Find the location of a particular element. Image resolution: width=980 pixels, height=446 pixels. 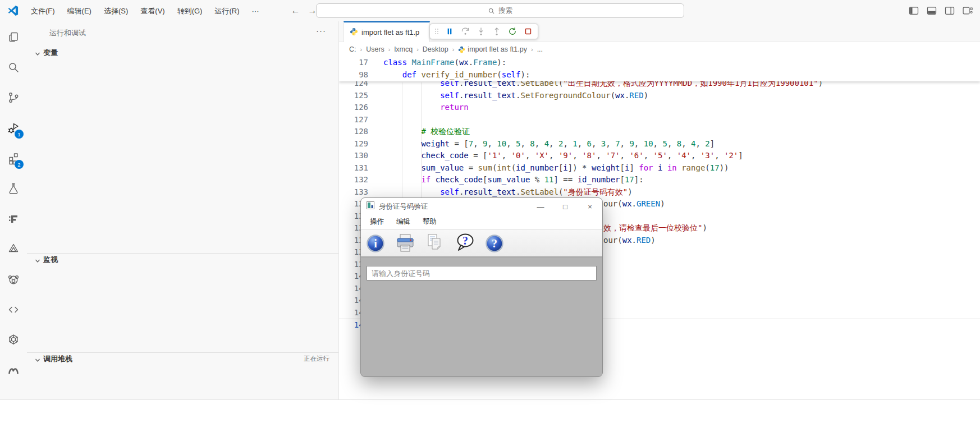

dialog-menu-operate: 操作 is located at coordinates (377, 222).